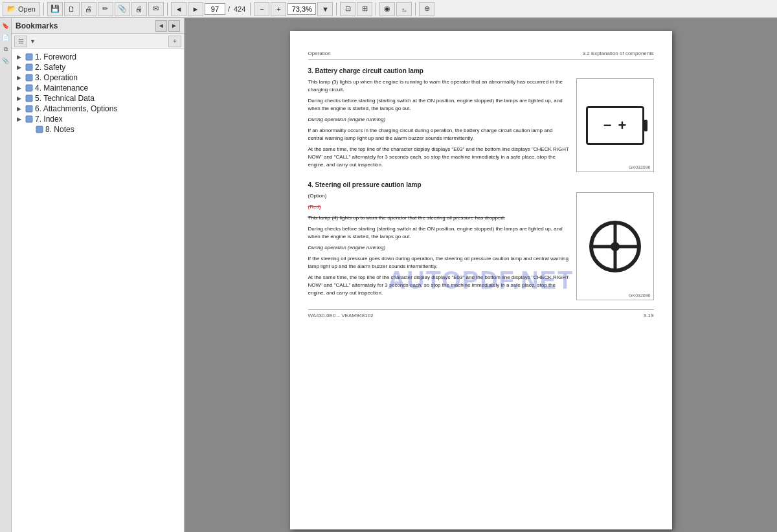 This screenshot has height=532, width=777. What do you see at coordinates (62, 88) in the screenshot?
I see `tree-label-maintenance: 4. Maintenance` at bounding box center [62, 88].